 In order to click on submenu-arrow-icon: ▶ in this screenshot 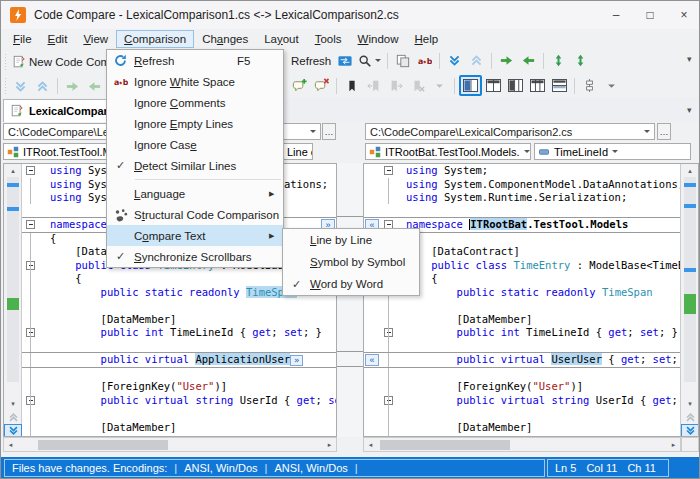, I will do `click(276, 194)`.